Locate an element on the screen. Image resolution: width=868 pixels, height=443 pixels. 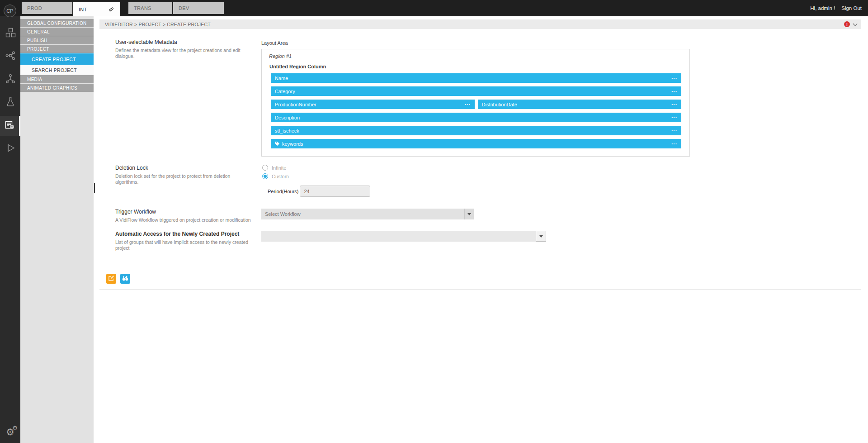
top-bar: CP PROD INT TRANS DEV Hi, admin ! Sign O… is located at coordinates (434, 8).